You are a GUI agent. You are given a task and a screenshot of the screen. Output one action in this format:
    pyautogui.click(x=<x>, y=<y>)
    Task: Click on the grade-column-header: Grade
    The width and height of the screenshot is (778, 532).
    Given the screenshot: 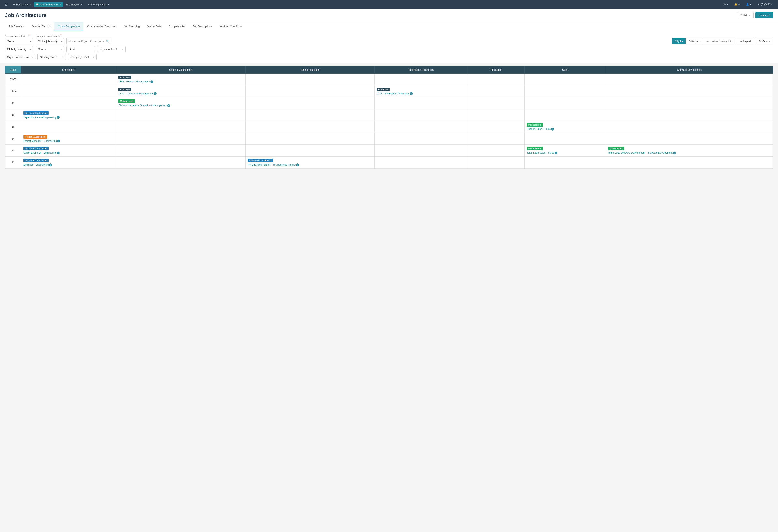 What is the action you would take?
    pyautogui.click(x=13, y=70)
    